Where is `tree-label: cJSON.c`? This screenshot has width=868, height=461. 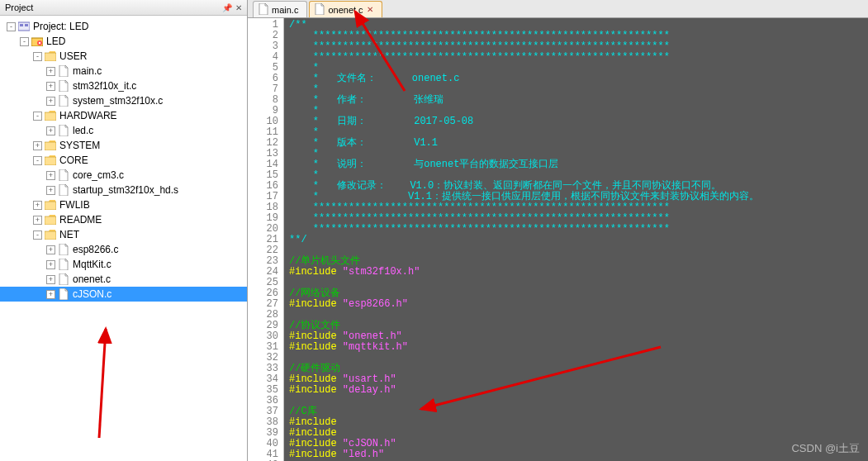 tree-label: cJSON.c is located at coordinates (92, 294).